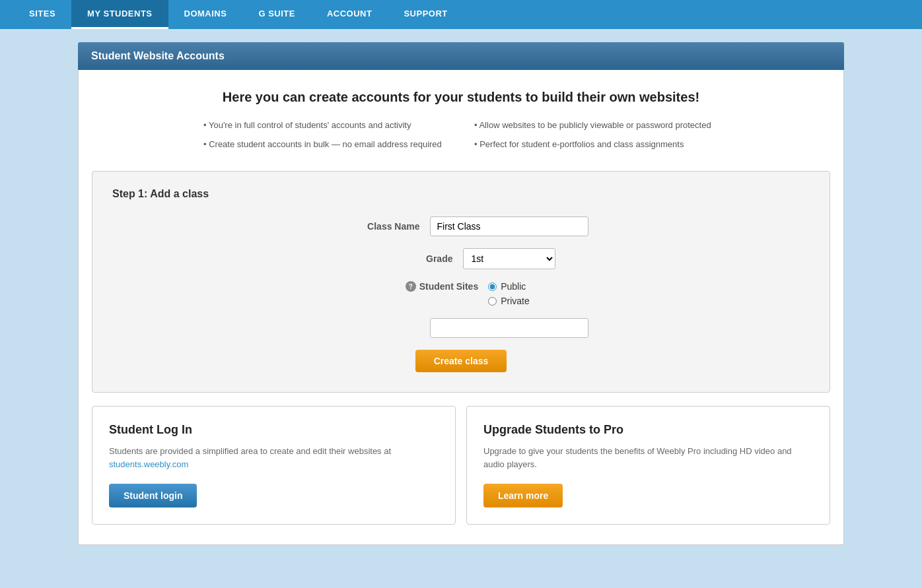  Describe the element at coordinates (277, 15) in the screenshot. I see `nav-gsuite: G SUITE` at that location.